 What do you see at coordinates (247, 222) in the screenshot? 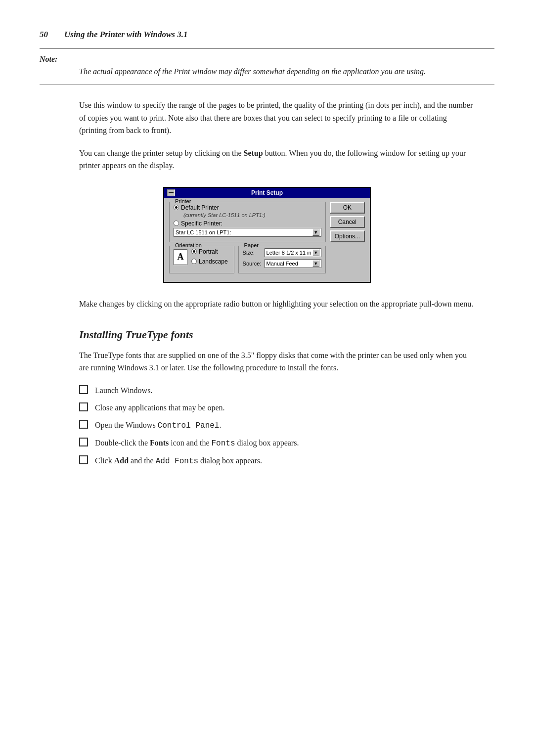
I see `printer-group: Printer Default Printer (currently Star …` at bounding box center [247, 222].